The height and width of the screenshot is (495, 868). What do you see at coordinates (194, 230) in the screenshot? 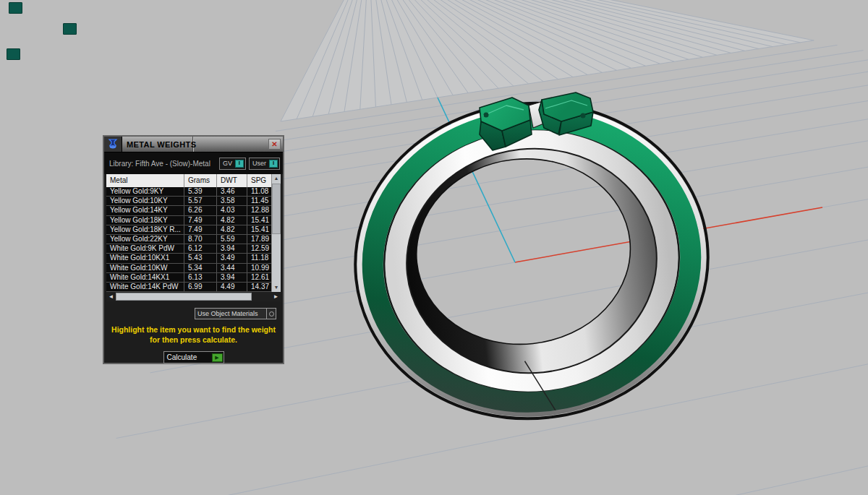
I see `table-row: Yellow Gold:18KY R...7.494.8215.41` at bounding box center [194, 230].